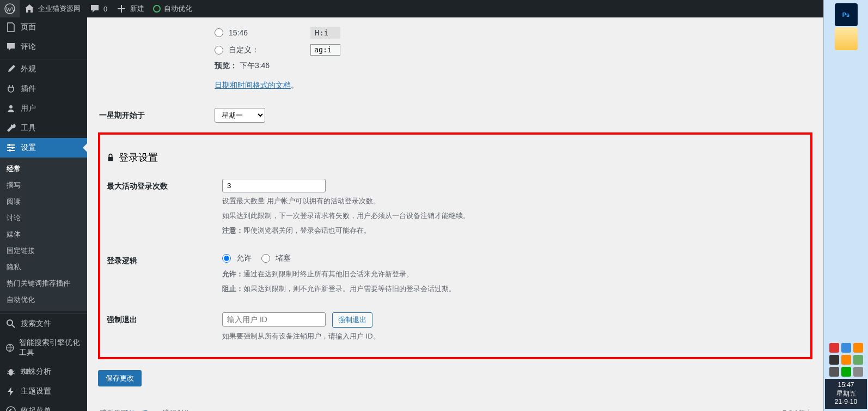 This screenshot has width=868, height=411. Describe the element at coordinates (44, 406) in the screenshot. I see `sidebar-collapse: 收起菜单` at that location.